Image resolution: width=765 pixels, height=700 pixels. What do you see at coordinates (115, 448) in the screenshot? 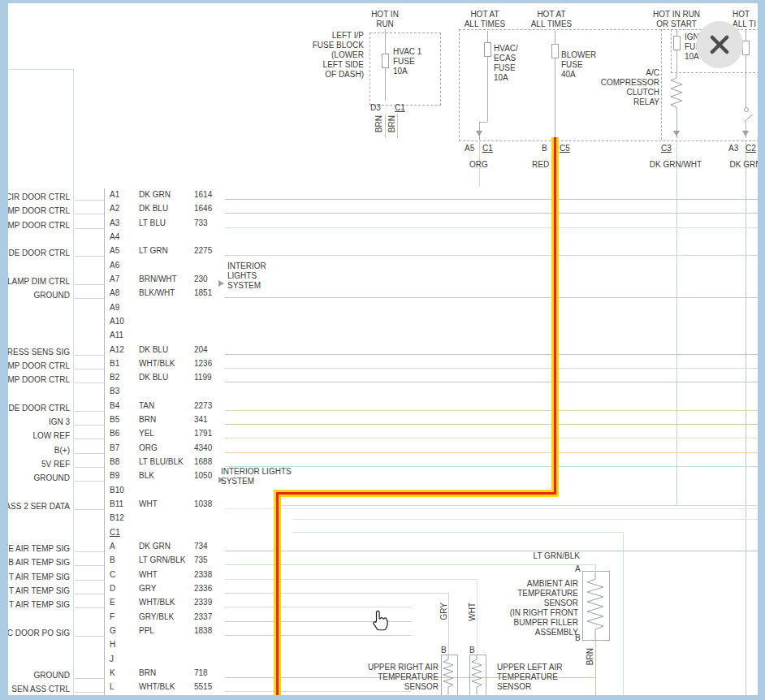
I see `pin-id: B7` at bounding box center [115, 448].